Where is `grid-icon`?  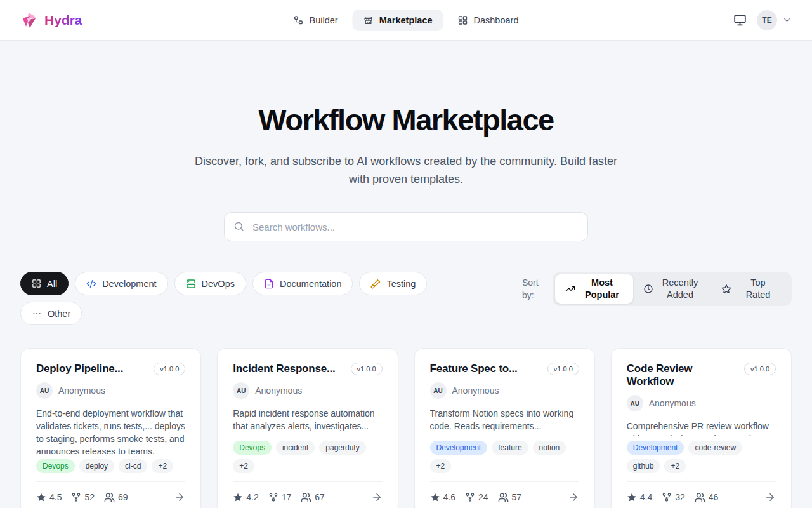
grid-icon is located at coordinates (37, 283).